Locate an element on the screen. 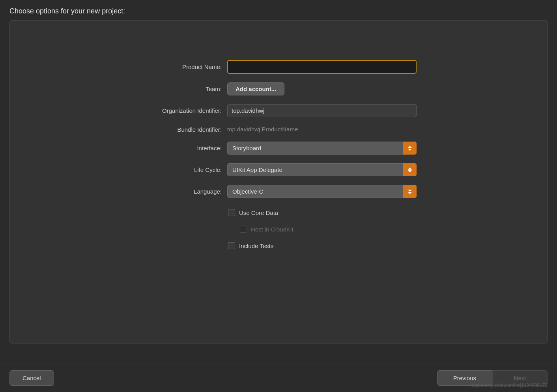 This screenshot has width=557, height=392. language-select: Objective-C is located at coordinates (322, 192).